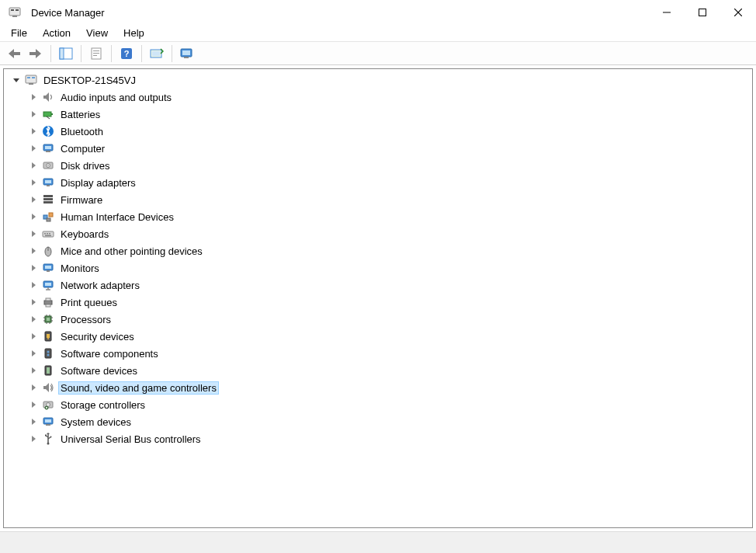 This screenshot has height=553, width=756. What do you see at coordinates (127, 54) in the screenshot?
I see `help-button: ?` at bounding box center [127, 54].